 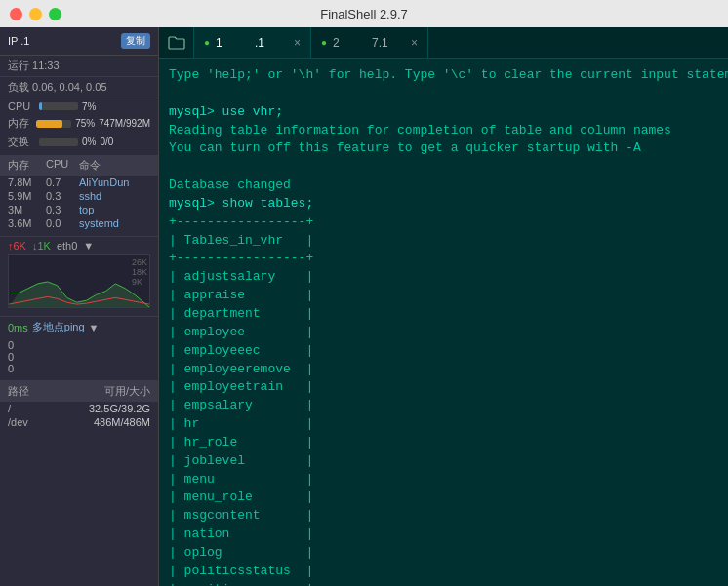 I want to click on proc-row-3: 3M 0.3 top, so click(x=79, y=210).